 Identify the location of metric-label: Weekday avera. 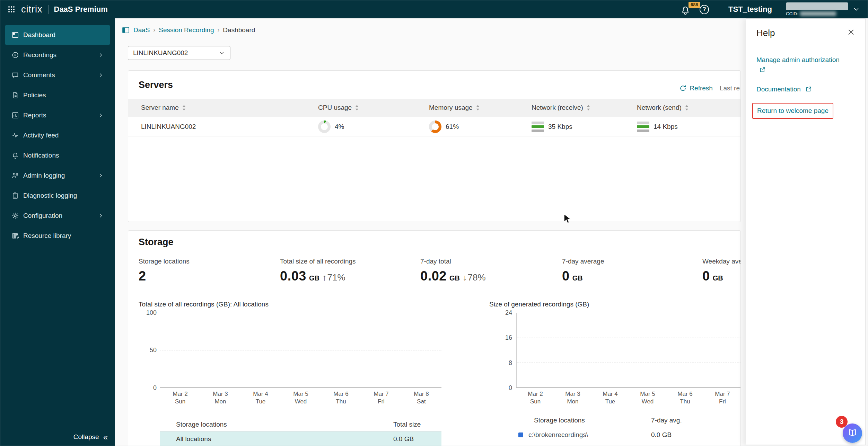
(721, 261).